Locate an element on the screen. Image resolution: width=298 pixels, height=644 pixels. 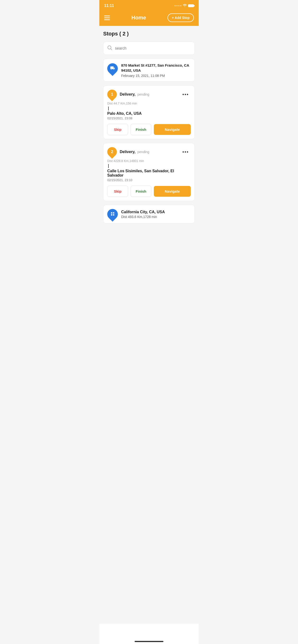
main-content: Stops ( 2 ) 870 Market St #1277, San Fra… is located at coordinates (149, 129).